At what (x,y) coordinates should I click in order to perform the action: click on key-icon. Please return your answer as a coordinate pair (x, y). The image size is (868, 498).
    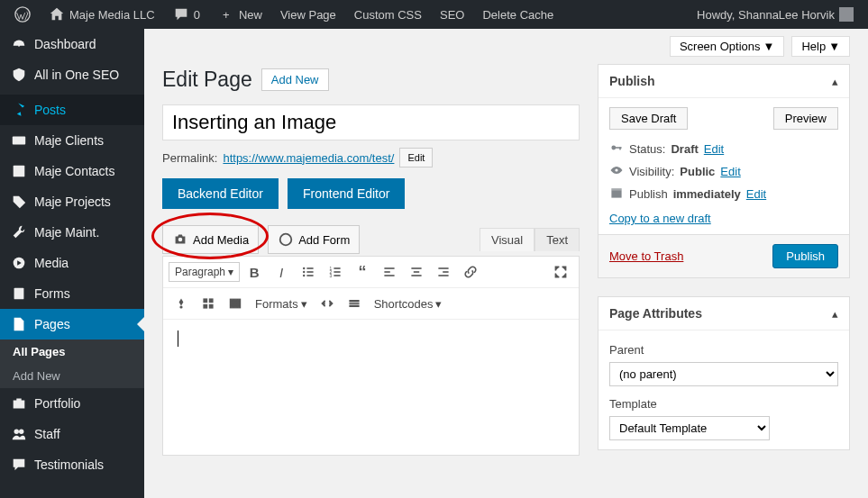
    Looking at the image, I should click on (617, 149).